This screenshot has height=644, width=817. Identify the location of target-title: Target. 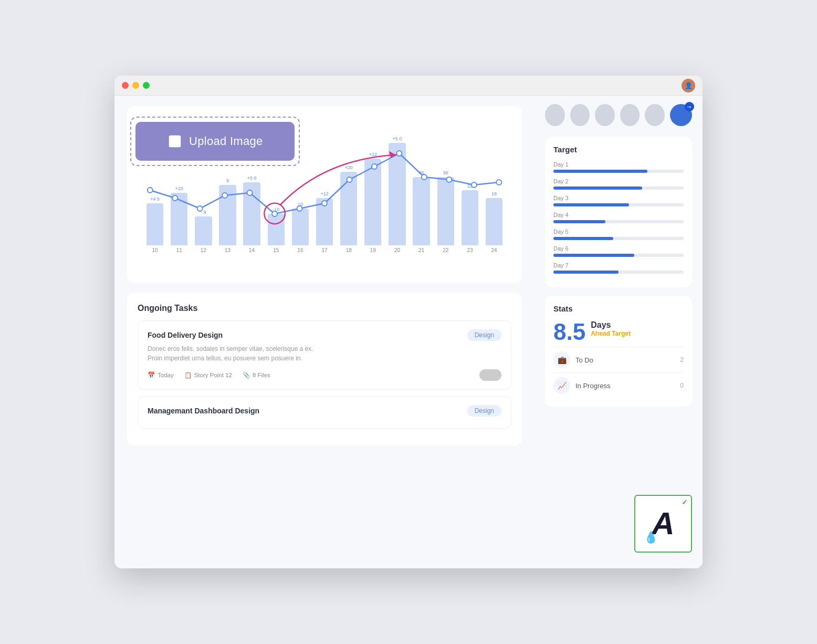
(619, 149).